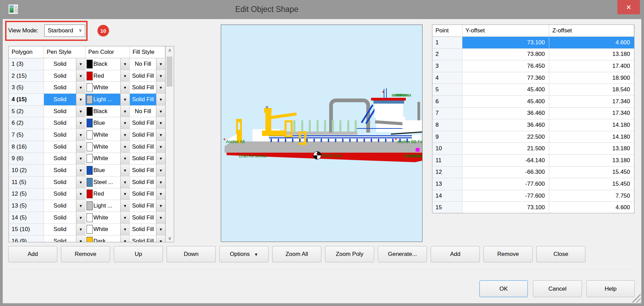  Describe the element at coordinates (533, 102) in the screenshot. I see `point-row-6: 645.40017.340` at that location.